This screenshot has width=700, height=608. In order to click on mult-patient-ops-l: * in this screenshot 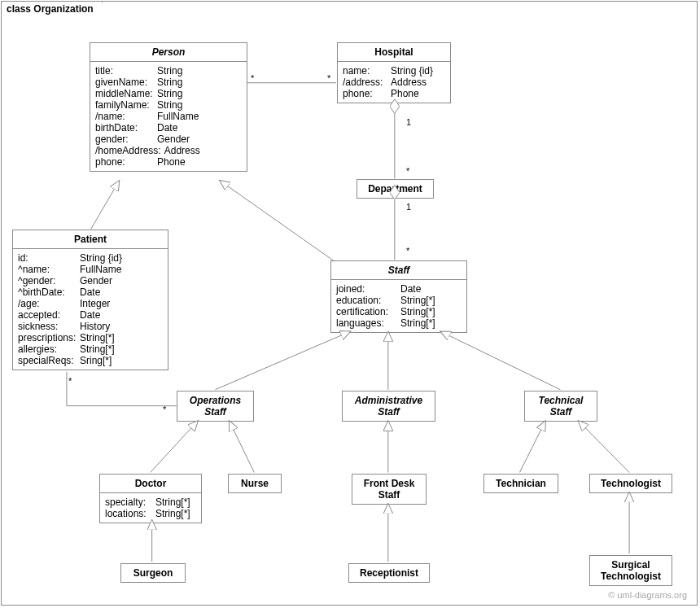, I will do `click(70, 381)`.